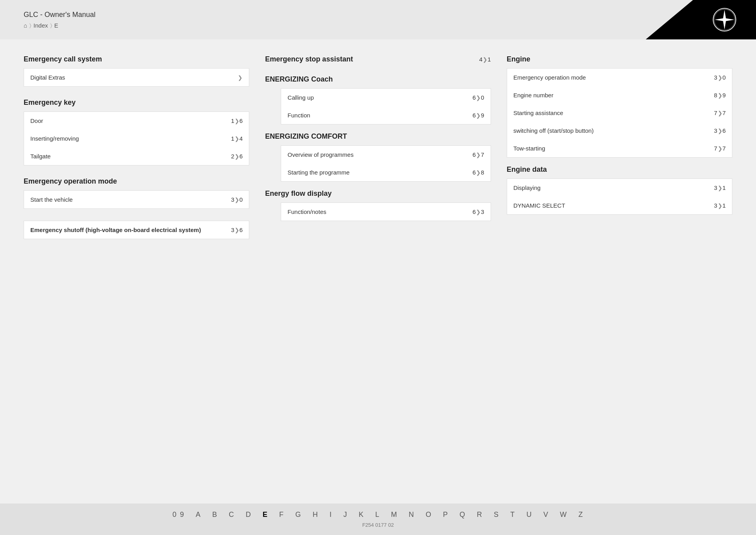 This screenshot has width=756, height=535. I want to click on alpha-N: N, so click(412, 515).